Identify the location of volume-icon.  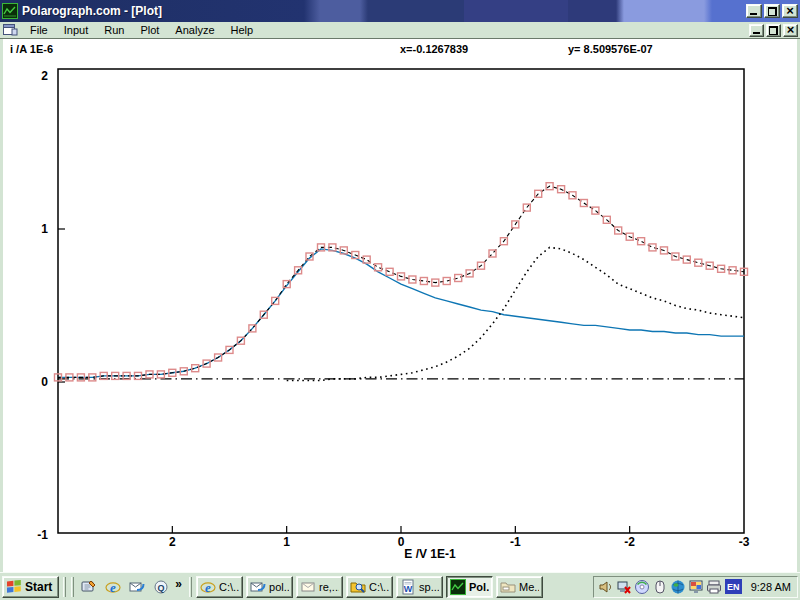
(606, 587).